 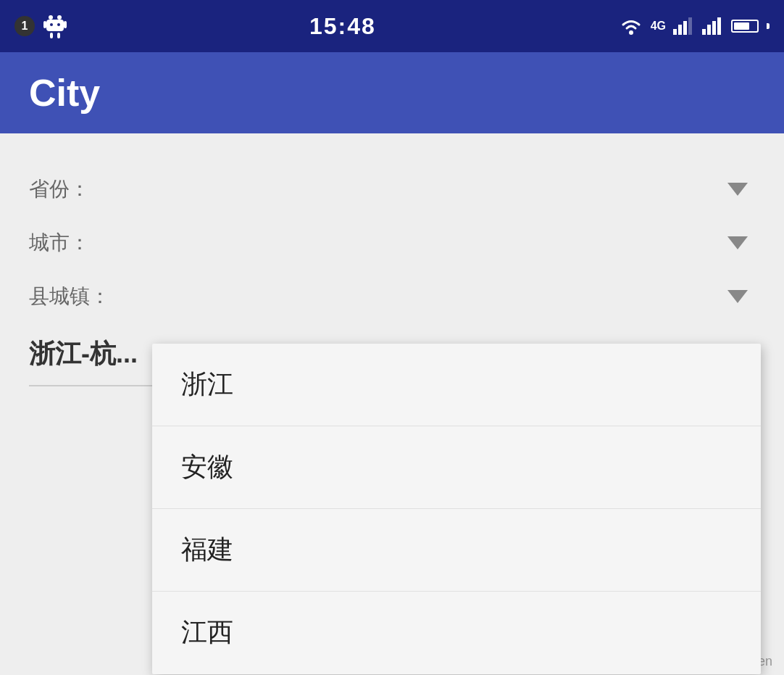 What do you see at coordinates (25, 26) in the screenshot?
I see `notification-badge: 1` at bounding box center [25, 26].